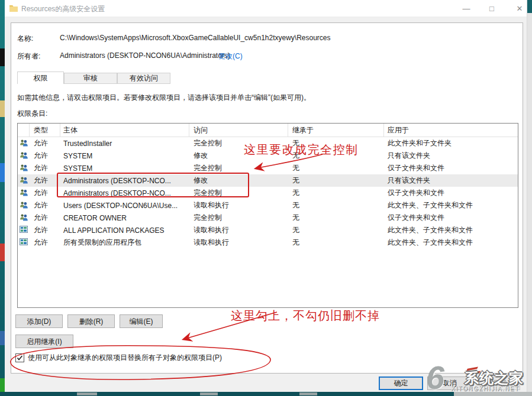  Describe the element at coordinates (267, 242) in the screenshot. I see `permission-entry-row: 允许所有受限制的应用程序包读取和执行无此文件夹、子文件夹和文件` at that location.